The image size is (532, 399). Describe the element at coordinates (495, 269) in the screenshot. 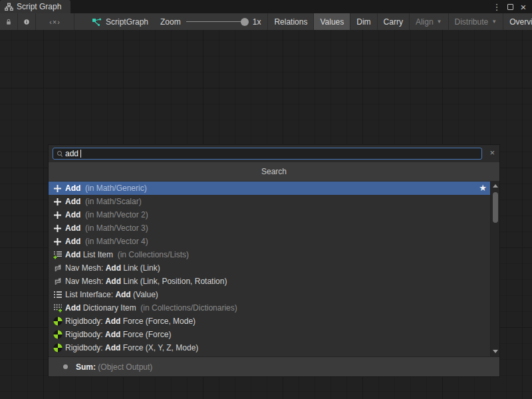

I see `scrollbar` at that location.